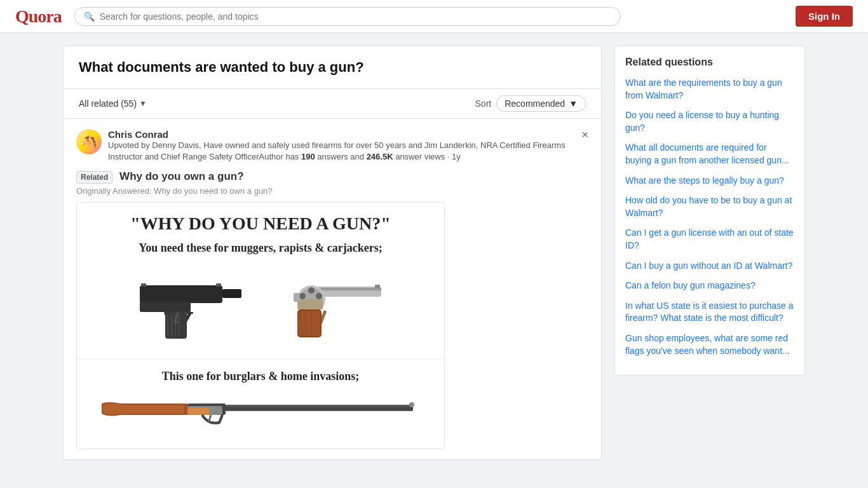  What do you see at coordinates (261, 248) in the screenshot?
I see `meme-subtitle1: You need these for muggers, rapists & ca…` at bounding box center [261, 248].